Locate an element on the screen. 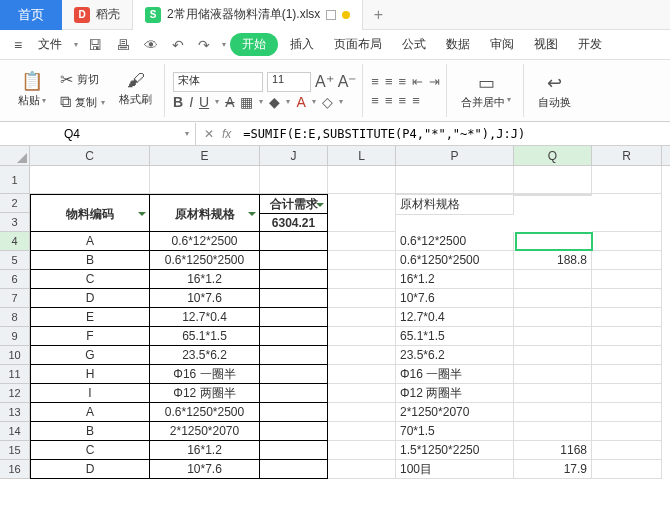  row-header: 13 is located at coordinates (15, 412).